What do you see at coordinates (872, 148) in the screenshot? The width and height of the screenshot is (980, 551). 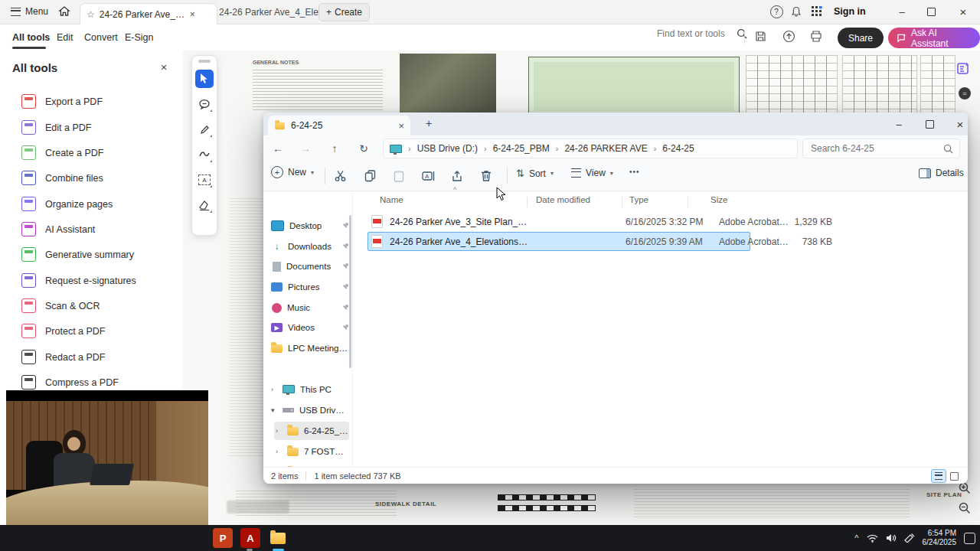 I see `explorer-search-input` at bounding box center [872, 148].